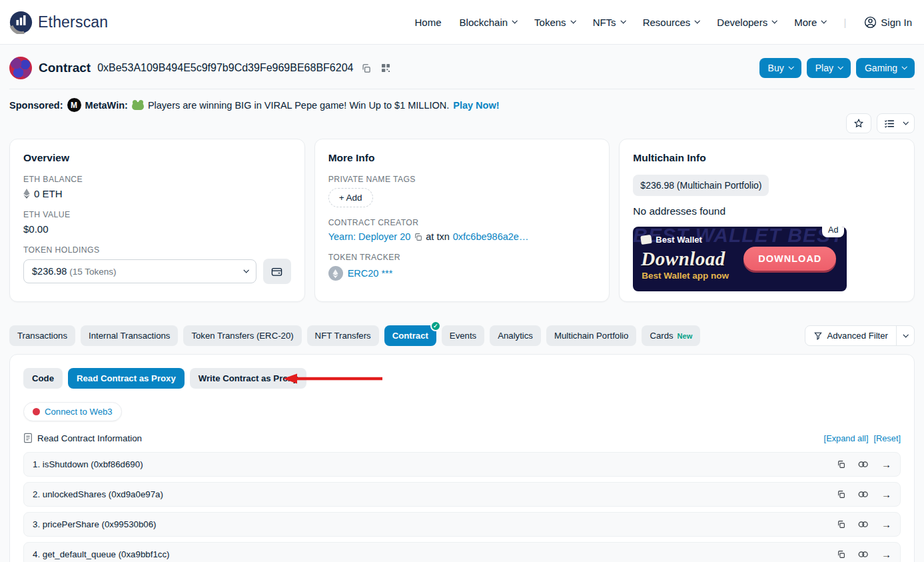 The image size is (924, 562). I want to click on document-icon, so click(28, 438).